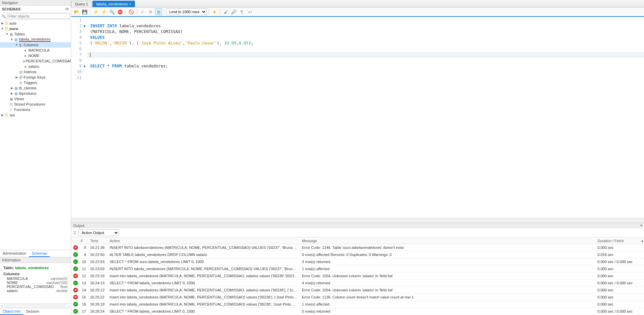 This screenshot has width=644, height=315. I want to click on tree-item-views: ▦Views, so click(35, 99).